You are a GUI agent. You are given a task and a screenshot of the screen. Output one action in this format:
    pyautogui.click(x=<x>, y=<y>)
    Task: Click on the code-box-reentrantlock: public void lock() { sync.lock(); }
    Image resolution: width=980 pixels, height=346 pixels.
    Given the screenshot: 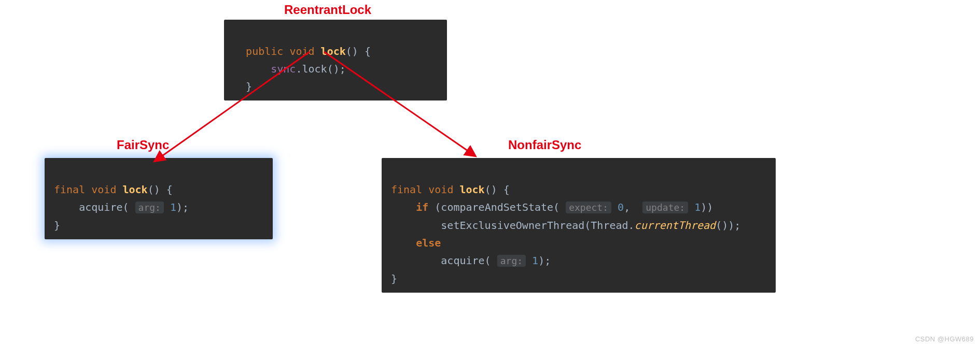 What is the action you would take?
    pyautogui.click(x=335, y=60)
    